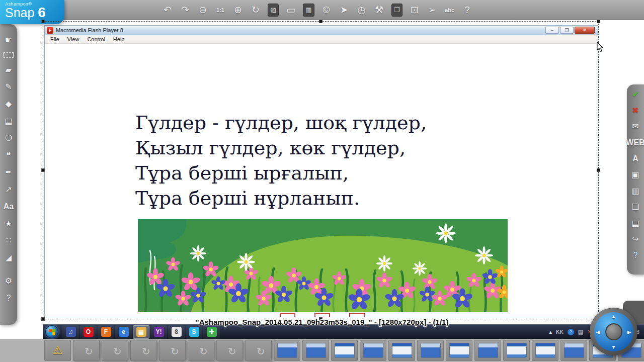 This screenshot has width=644, height=362. Describe the element at coordinates (571, 332) in the screenshot. I see `tray-help-bubble-icon: ?` at that location.